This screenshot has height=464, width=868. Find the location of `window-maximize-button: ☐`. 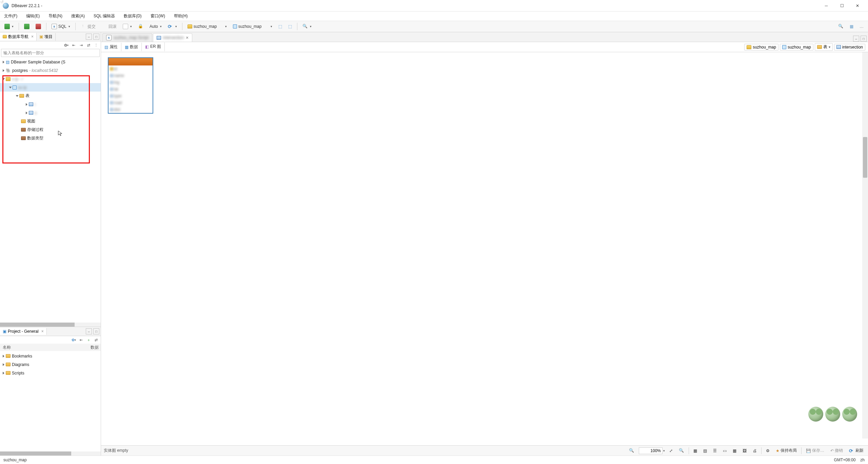

window-maximize-button: ☐ is located at coordinates (842, 6).